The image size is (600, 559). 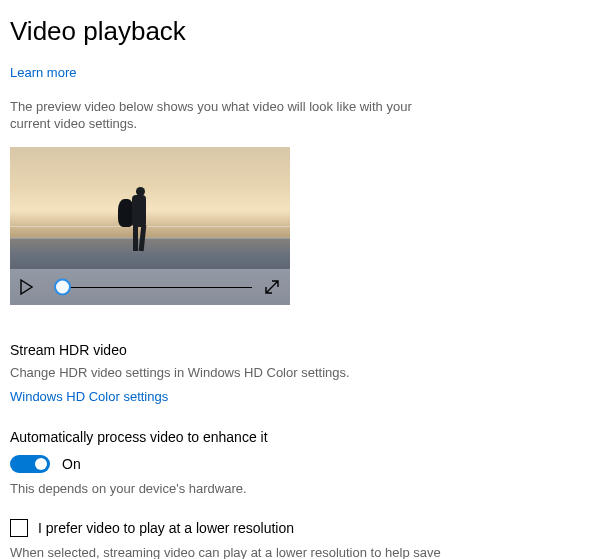 What do you see at coordinates (300, 350) in the screenshot?
I see `hdr-section-label: Stream HDR video` at bounding box center [300, 350].